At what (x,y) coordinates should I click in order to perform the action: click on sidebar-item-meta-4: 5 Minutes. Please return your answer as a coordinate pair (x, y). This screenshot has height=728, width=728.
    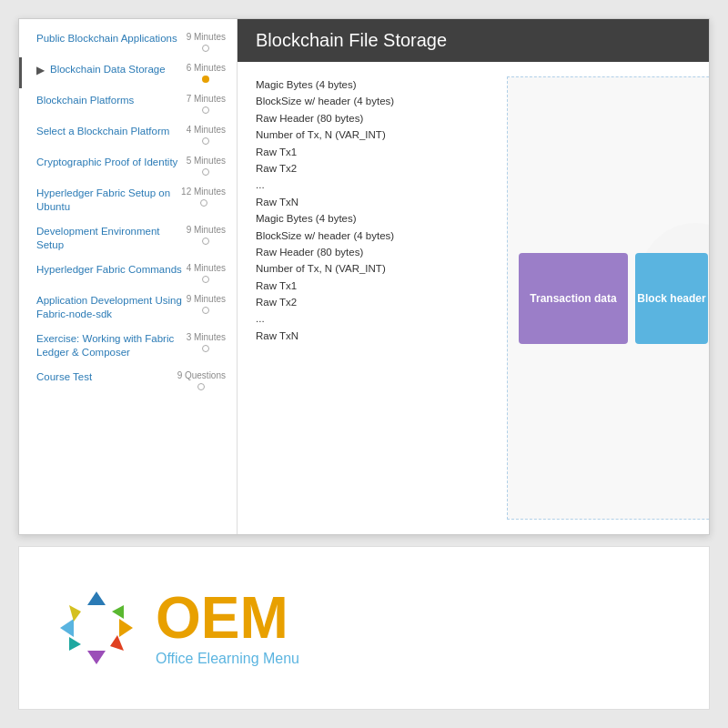
    Looking at the image, I should click on (206, 166).